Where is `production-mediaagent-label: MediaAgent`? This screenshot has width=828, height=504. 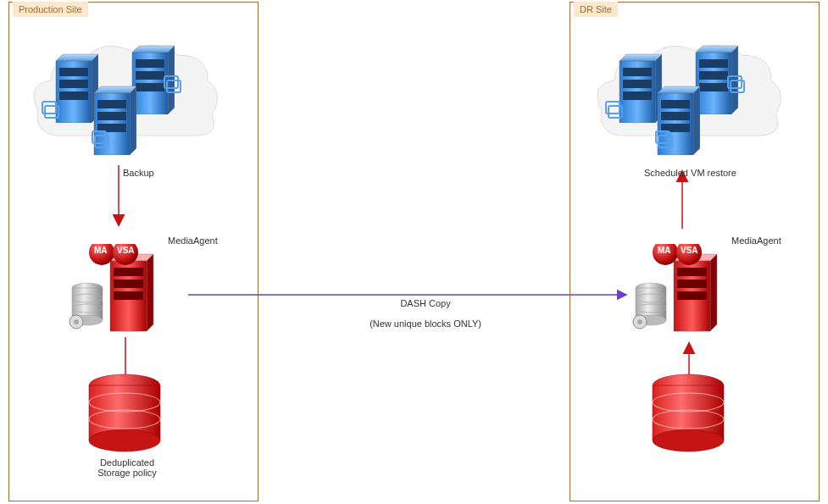 production-mediaagent-label: MediaAgent is located at coordinates (193, 241).